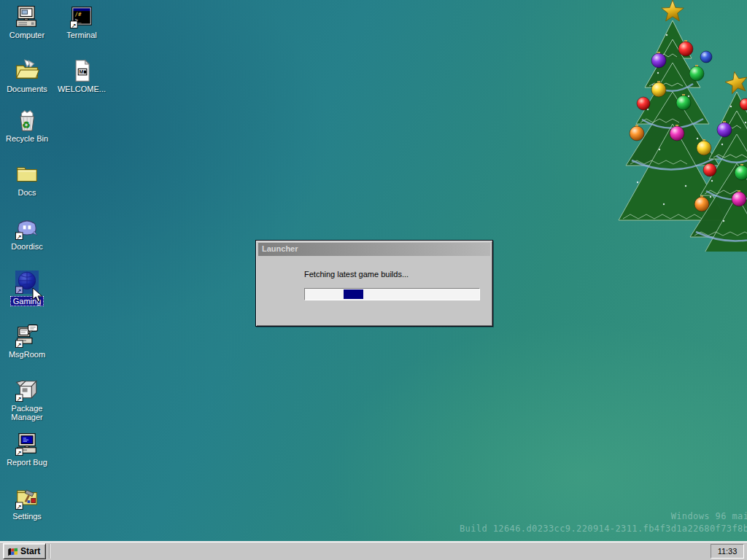 The height and width of the screenshot is (560, 747). I want to click on launcher-dialog: Launcher Fetching latest game builds..., so click(374, 283).